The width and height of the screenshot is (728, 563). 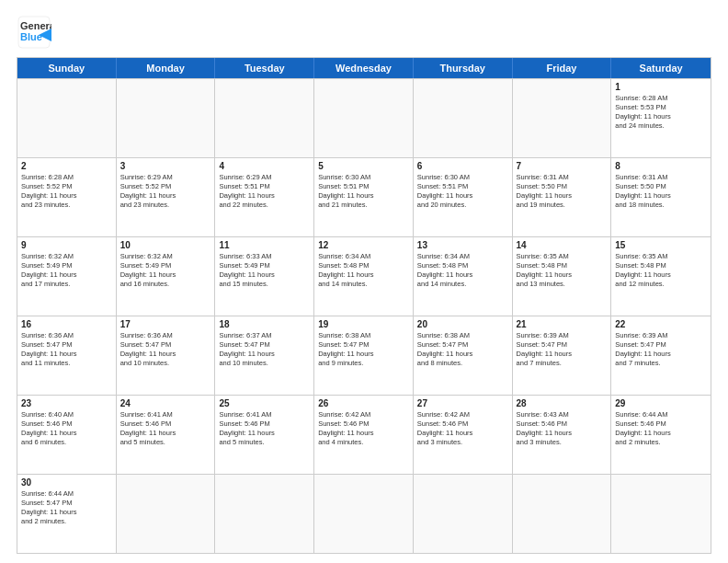 What do you see at coordinates (364, 324) in the screenshot?
I see `cell-date-number: 19` at bounding box center [364, 324].